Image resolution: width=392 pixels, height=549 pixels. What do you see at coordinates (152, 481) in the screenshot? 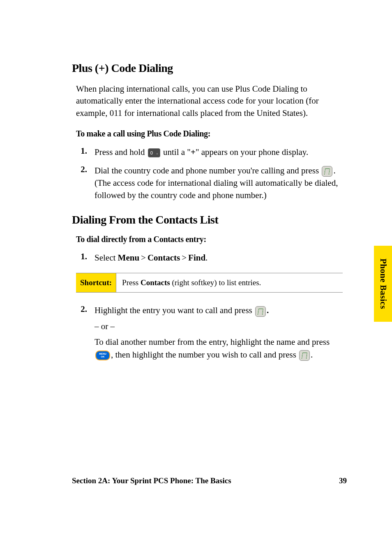
I see `footer-section-title: Section 2A: Your Sprint PCS Phone: The B…` at bounding box center [152, 481].